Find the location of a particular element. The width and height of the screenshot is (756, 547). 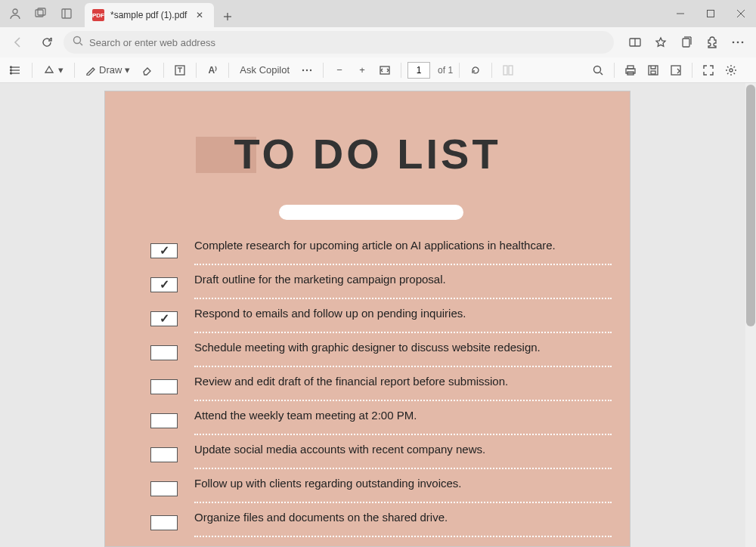

close-window-button is located at coordinates (741, 14).